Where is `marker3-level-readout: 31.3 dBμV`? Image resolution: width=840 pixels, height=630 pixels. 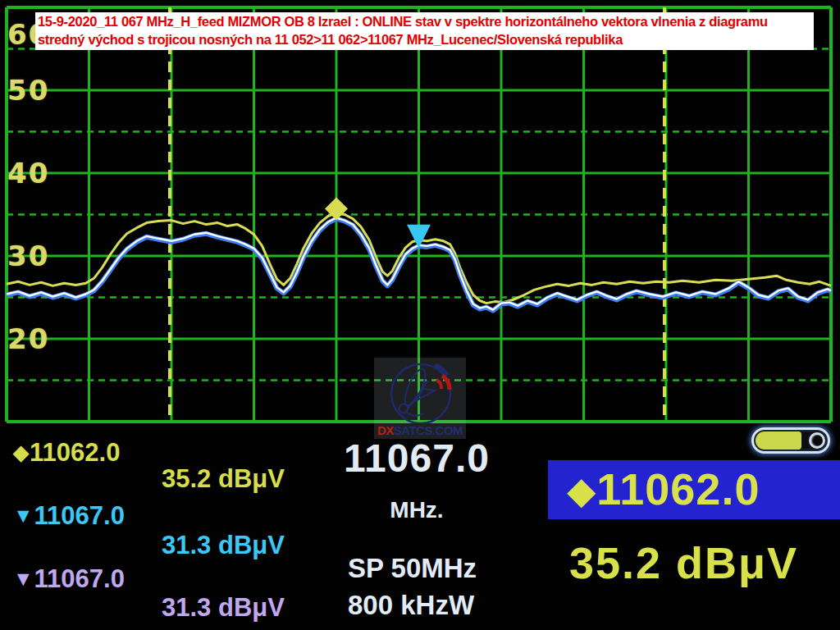 marker3-level-readout: 31.3 dBμV is located at coordinates (223, 608).